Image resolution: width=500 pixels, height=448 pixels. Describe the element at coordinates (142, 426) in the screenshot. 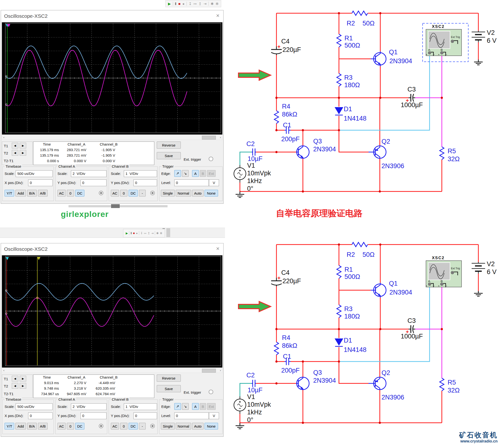

I see `channel-b-minus-button: -` at that location.